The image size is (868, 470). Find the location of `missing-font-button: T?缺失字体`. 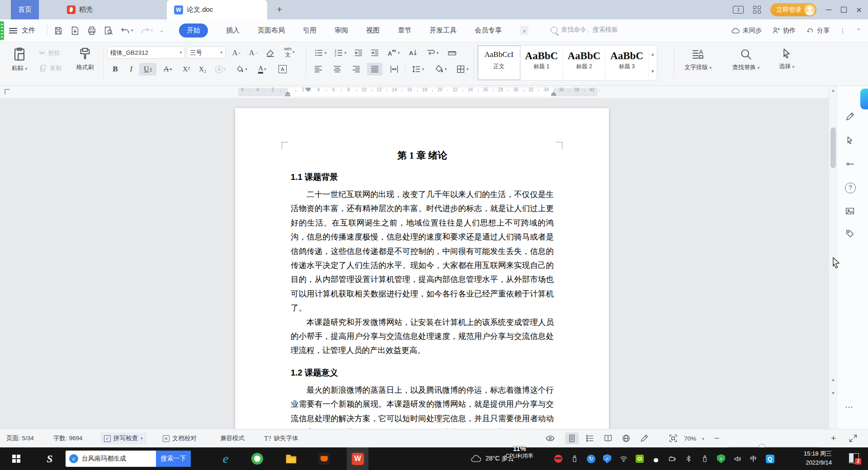

missing-font-button: T?缺失字体 is located at coordinates (281, 438).